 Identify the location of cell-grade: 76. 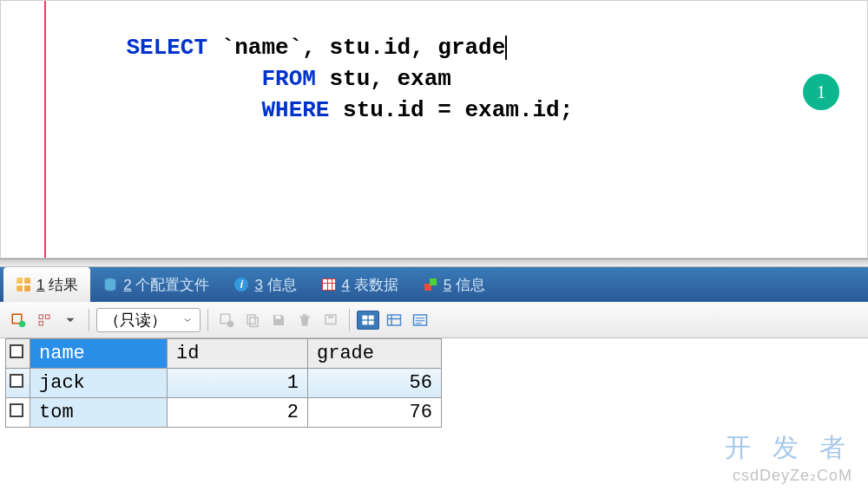
(375, 413).